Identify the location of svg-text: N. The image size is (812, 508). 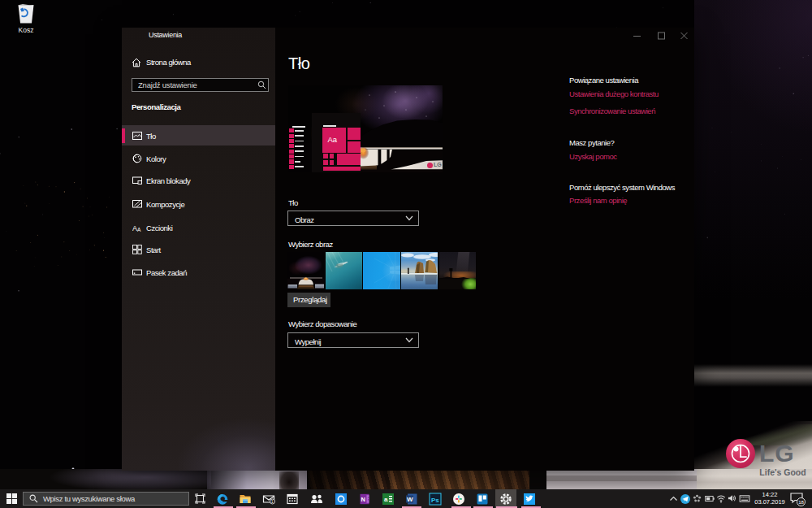
(362, 499).